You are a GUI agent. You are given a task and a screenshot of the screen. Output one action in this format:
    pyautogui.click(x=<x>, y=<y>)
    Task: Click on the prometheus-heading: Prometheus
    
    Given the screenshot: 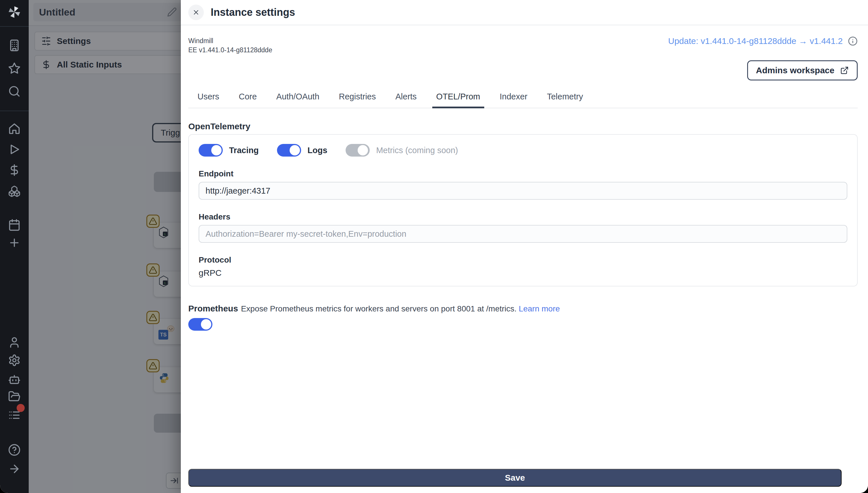 What is the action you would take?
    pyautogui.click(x=213, y=308)
    